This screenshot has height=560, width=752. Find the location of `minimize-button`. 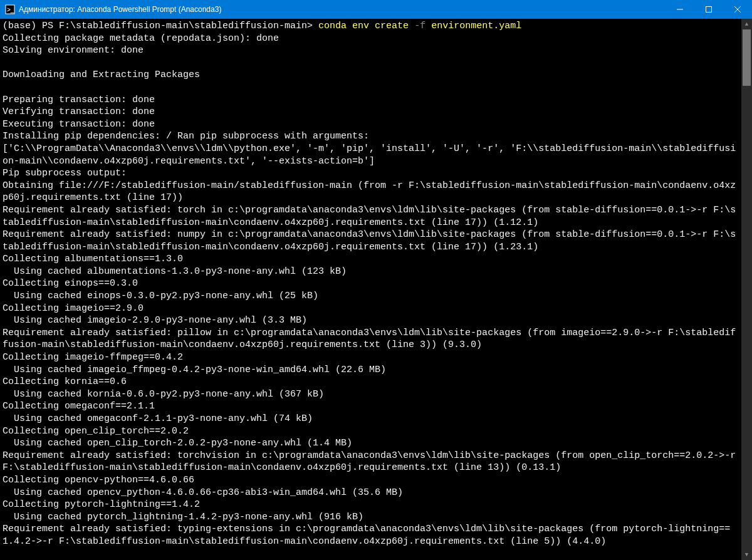

minimize-button is located at coordinates (680, 9).